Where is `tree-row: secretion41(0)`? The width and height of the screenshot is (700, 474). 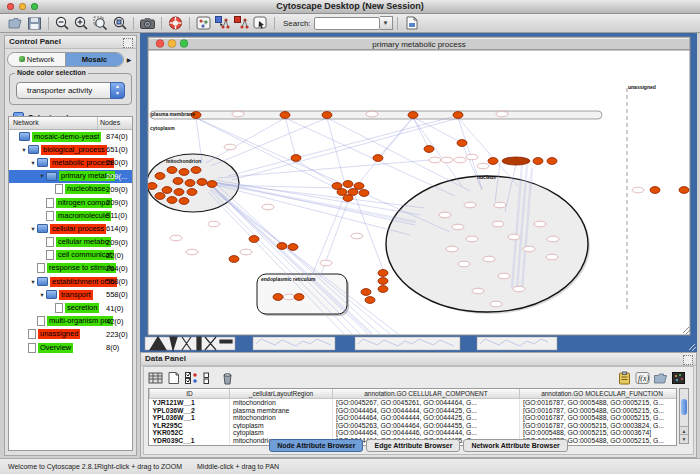
tree-row: secretion41(0) is located at coordinates (70, 308).